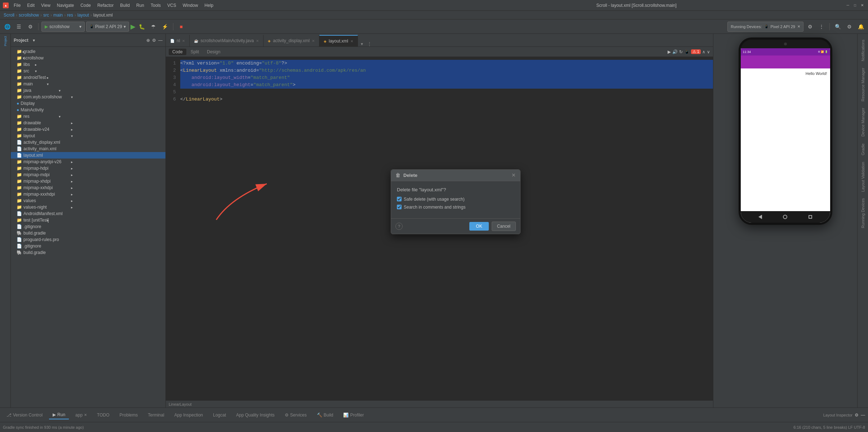 Image resolution: width=868 pixels, height=432 pixels. I want to click on breadcrumb-main: main, so click(58, 15).